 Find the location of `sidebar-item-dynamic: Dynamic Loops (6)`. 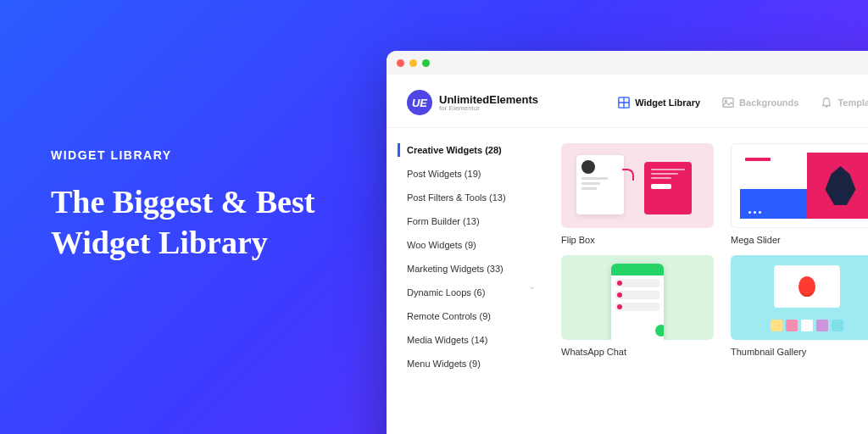

sidebar-item-dynamic: Dynamic Loops (6) is located at coordinates (474, 292).